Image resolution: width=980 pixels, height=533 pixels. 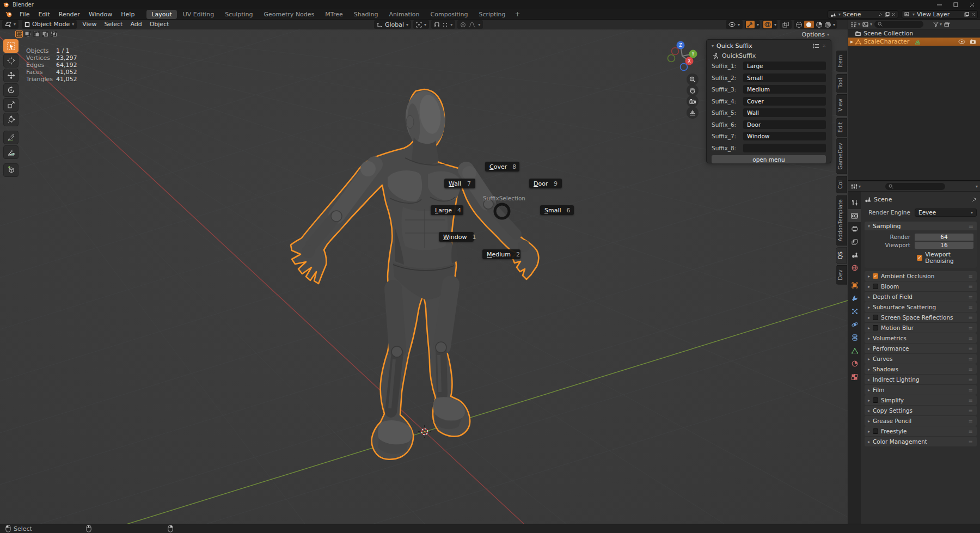 I want to click on sampling-viewport-value: 16, so click(x=944, y=245).